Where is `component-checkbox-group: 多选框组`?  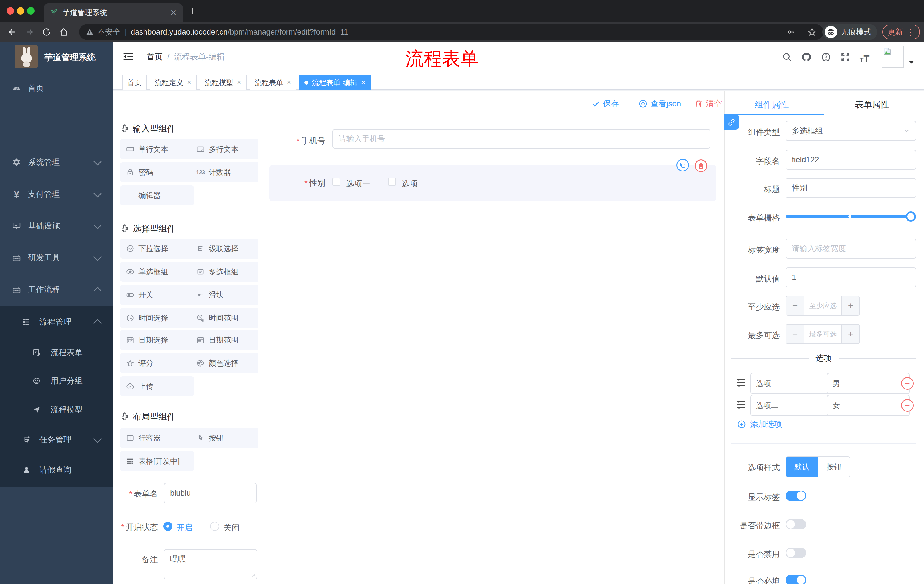 component-checkbox-group: 多选框组 is located at coordinates (226, 272).